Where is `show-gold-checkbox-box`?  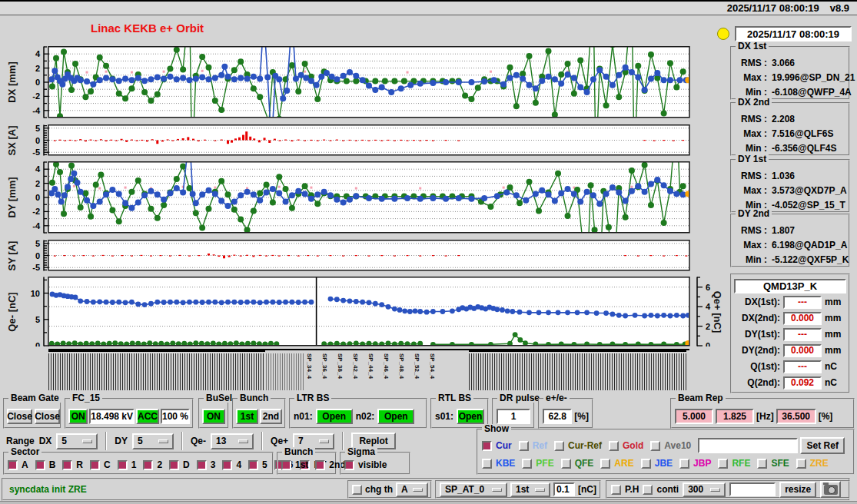 show-gold-checkbox-box is located at coordinates (613, 446).